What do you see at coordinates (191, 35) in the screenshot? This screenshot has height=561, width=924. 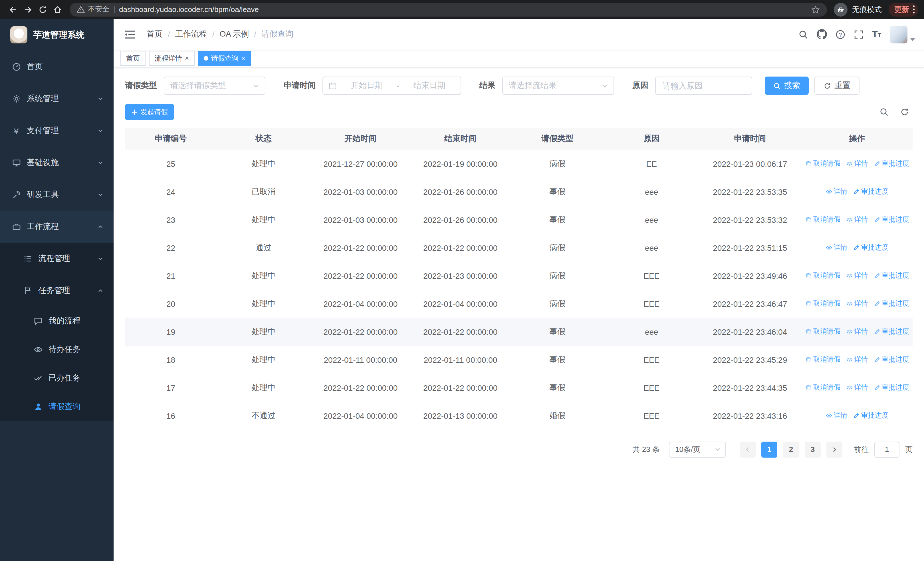 I see `breadcrumb-workflow: 工作流程` at bounding box center [191, 35].